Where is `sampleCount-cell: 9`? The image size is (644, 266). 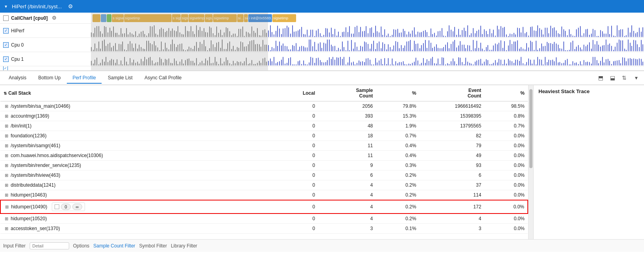 sampleCount-cell: 9 is located at coordinates (347, 166).